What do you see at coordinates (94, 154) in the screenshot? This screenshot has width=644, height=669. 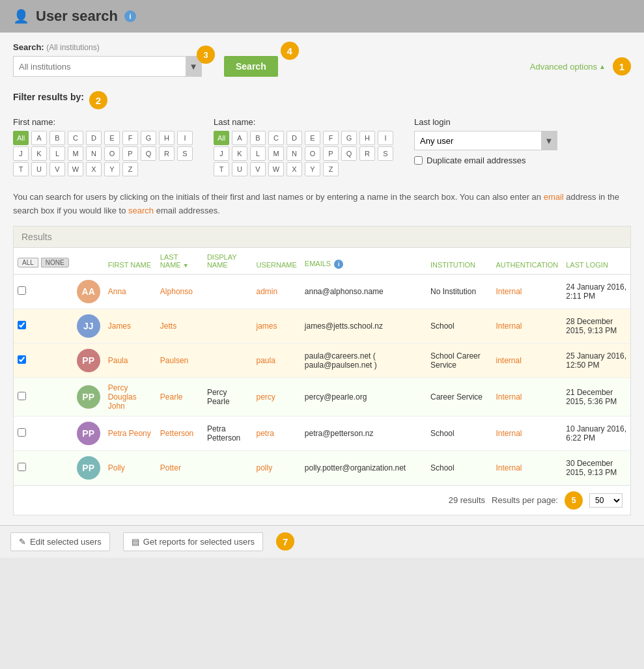 I see `fn-n: N` at bounding box center [94, 154].